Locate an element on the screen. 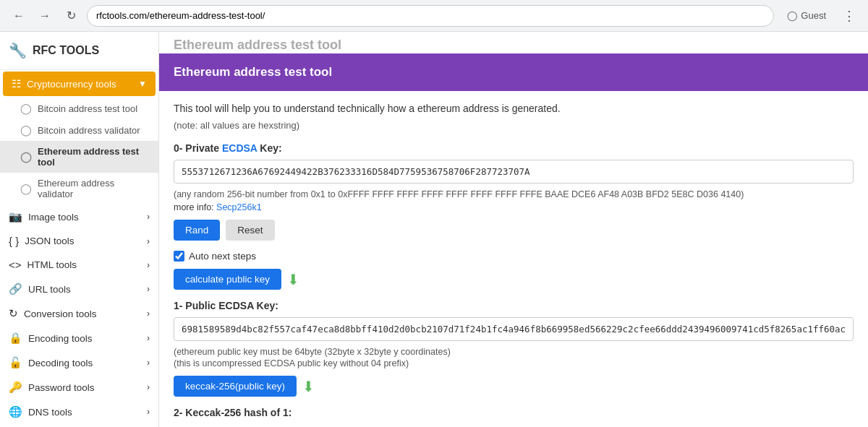 This screenshot has height=427, width=868. auto-next-checkbox is located at coordinates (179, 256).